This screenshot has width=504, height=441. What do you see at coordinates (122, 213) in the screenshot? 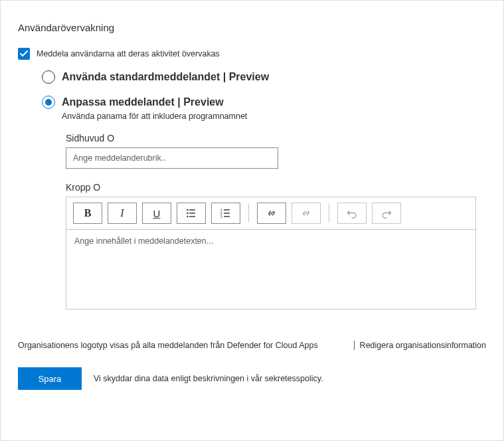
I see `italic-button: I` at bounding box center [122, 213].